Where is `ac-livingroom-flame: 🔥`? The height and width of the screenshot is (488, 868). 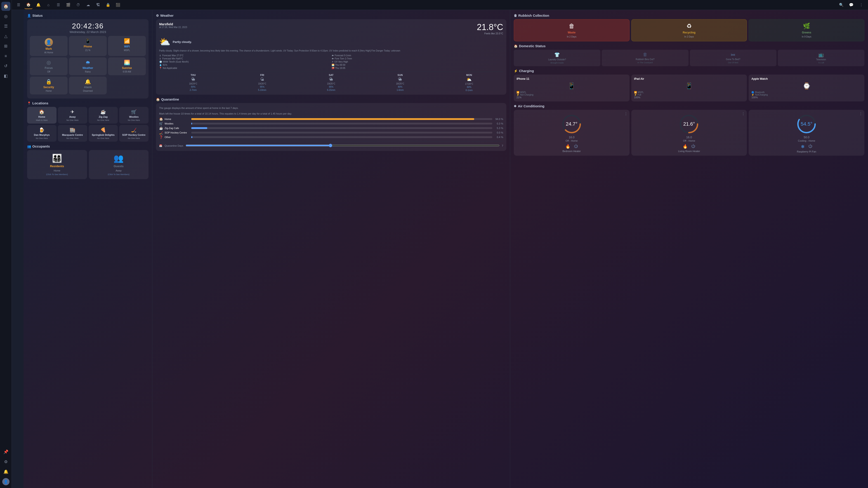
ac-livingroom-flame: 🔥 is located at coordinates (685, 146).